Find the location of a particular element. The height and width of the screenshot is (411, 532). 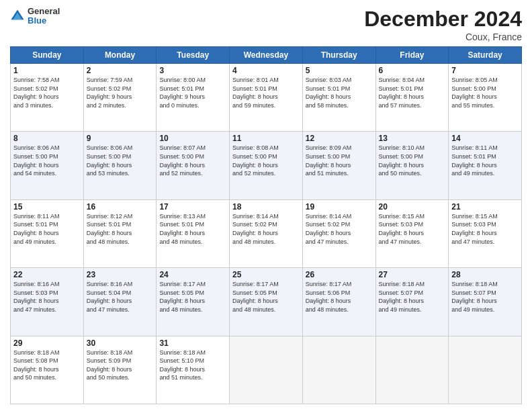

calendar-day: 13Sunrise: 8:10 AMSunset: 5:00 PMDayligh… is located at coordinates (412, 165).